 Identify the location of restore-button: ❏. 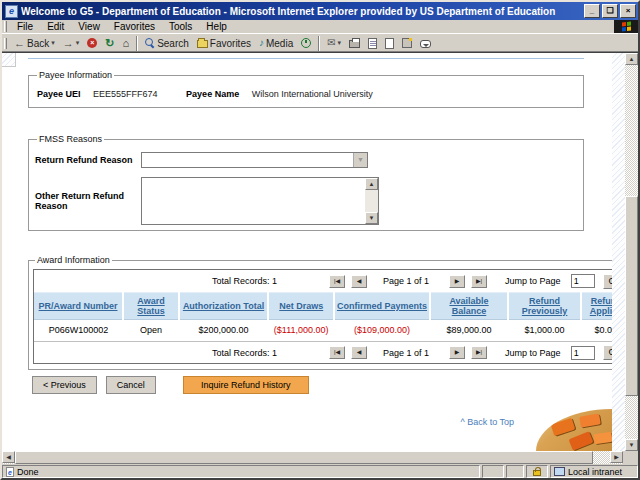
(610, 11).